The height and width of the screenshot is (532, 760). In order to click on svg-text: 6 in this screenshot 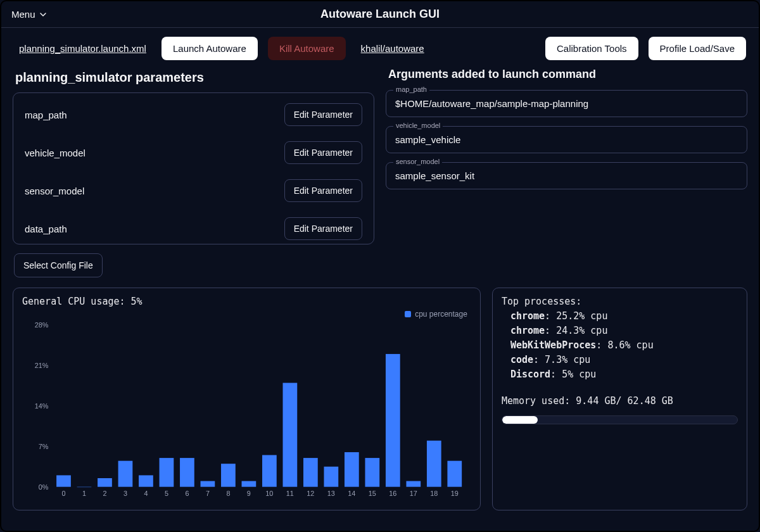, I will do `click(187, 493)`.